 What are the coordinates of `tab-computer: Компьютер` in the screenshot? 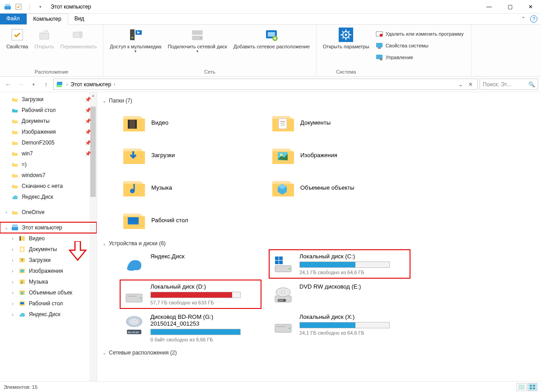 It's located at (47, 19).